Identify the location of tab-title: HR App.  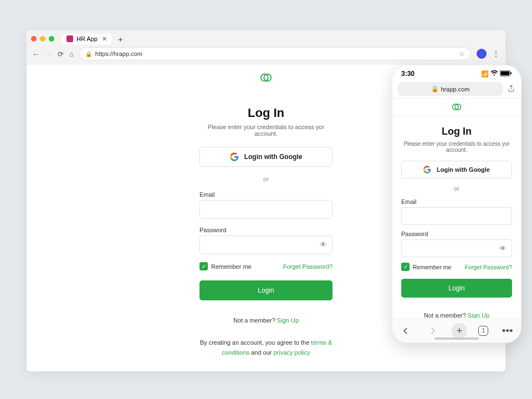
(87, 39).